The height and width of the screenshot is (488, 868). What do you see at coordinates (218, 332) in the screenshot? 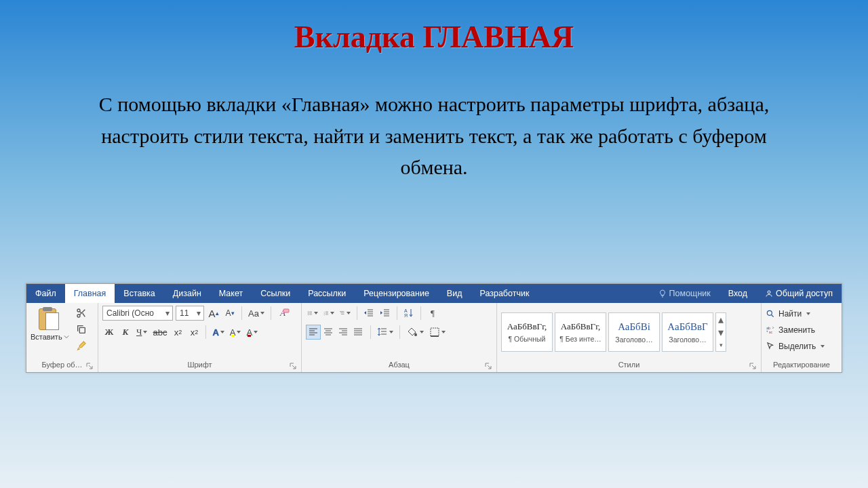
I see `text-effects-button: A` at bounding box center [218, 332].